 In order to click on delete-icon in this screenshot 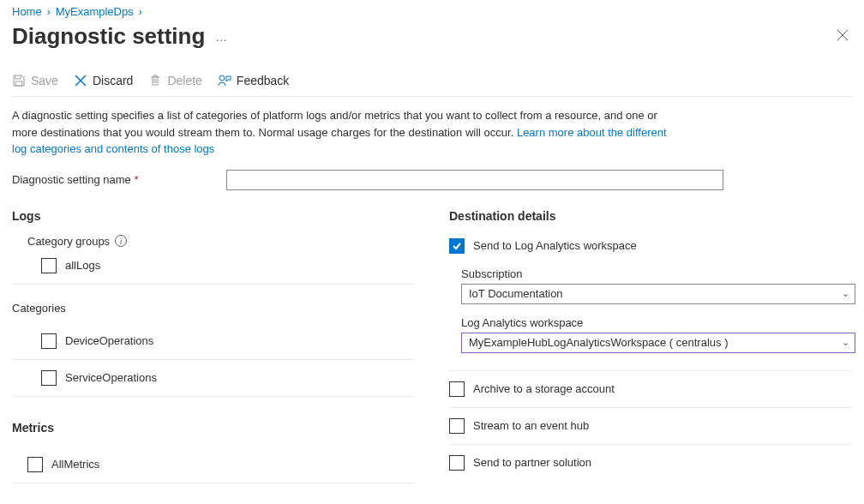, I will do `click(155, 81)`.